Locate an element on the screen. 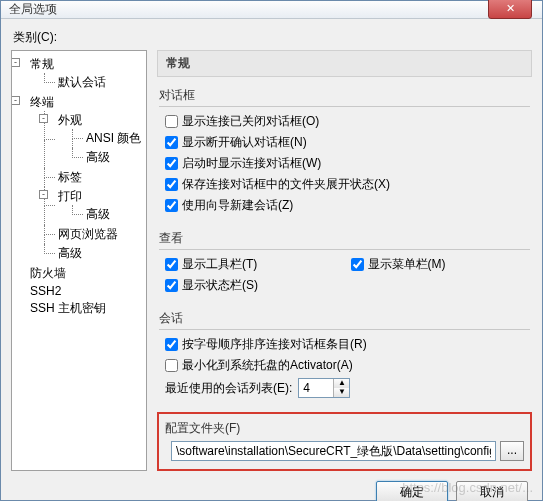 This screenshot has height=501, width=543. ok-button: 确定 is located at coordinates (412, 491).